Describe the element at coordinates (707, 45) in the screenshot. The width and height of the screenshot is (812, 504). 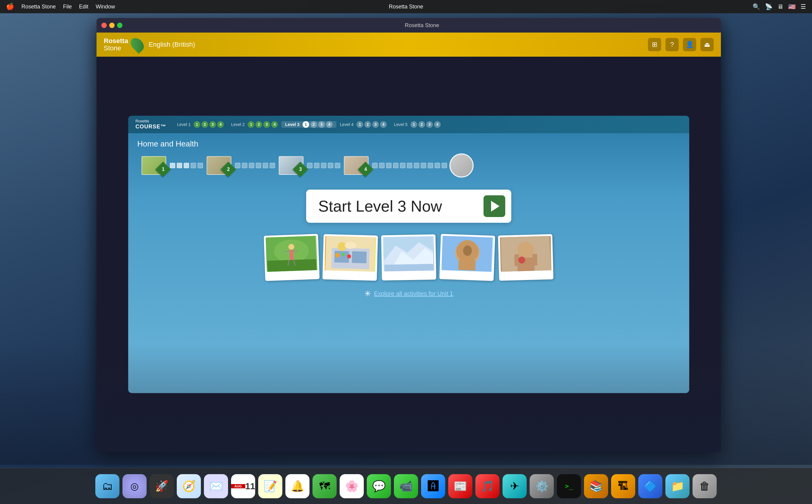
I see `signout-icon: ⏏` at that location.